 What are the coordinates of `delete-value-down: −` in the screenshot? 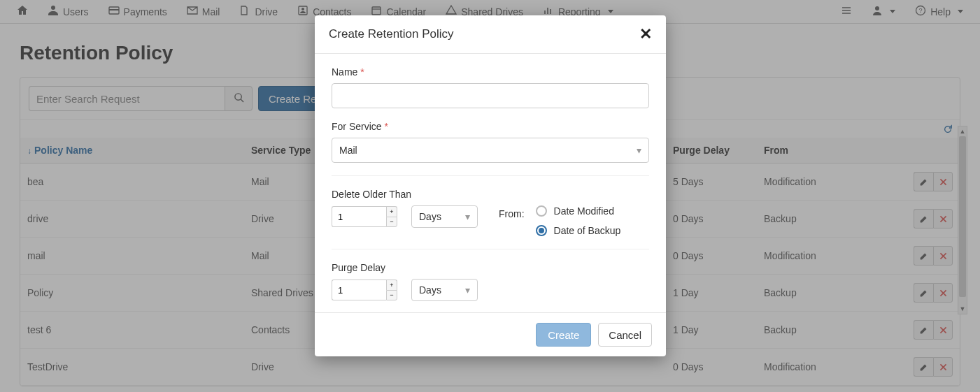 It's located at (392, 222).